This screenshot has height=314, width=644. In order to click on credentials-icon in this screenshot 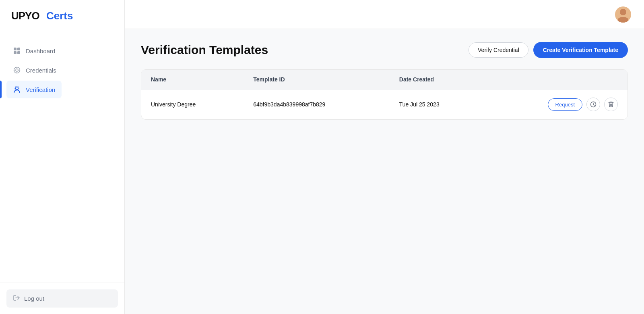, I will do `click(17, 70)`.